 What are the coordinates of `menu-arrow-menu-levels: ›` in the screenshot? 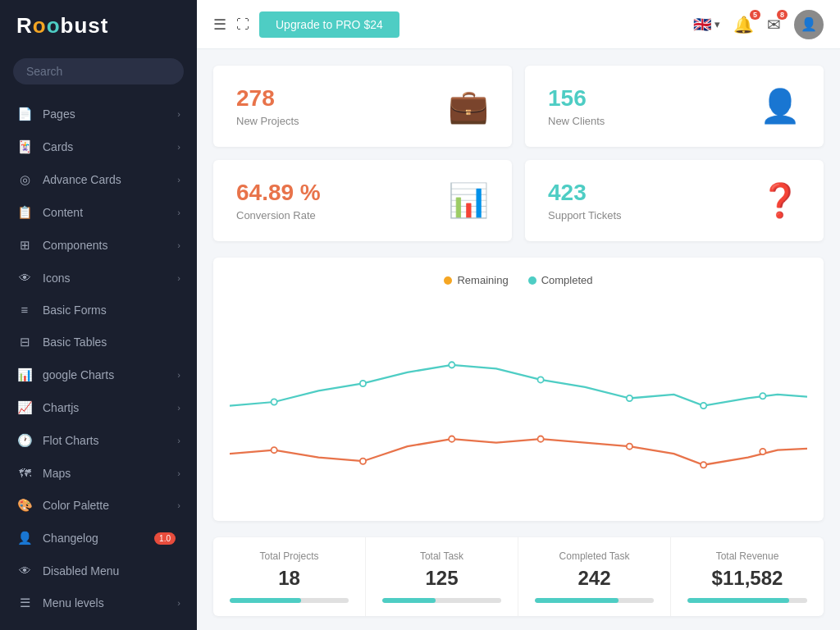 It's located at (179, 603).